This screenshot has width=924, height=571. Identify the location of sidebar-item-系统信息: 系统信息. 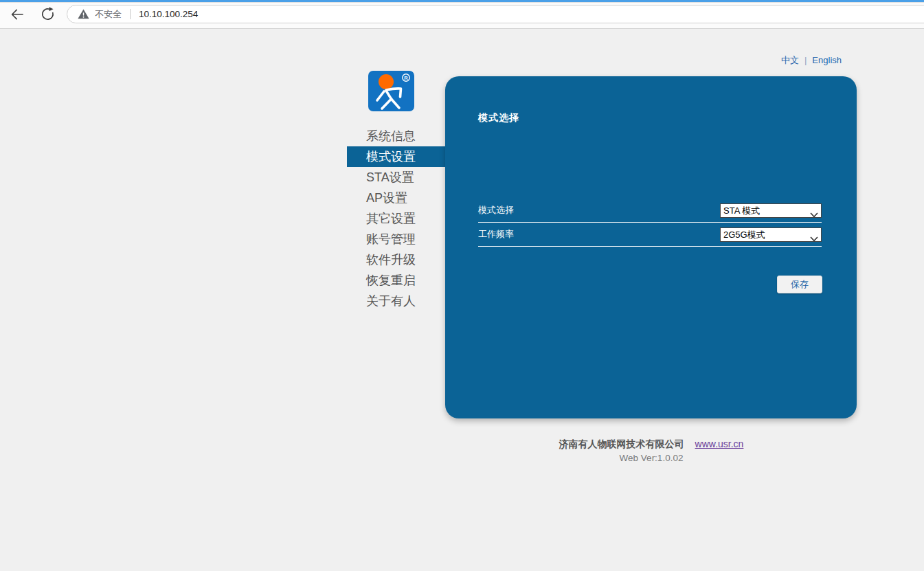
(396, 136).